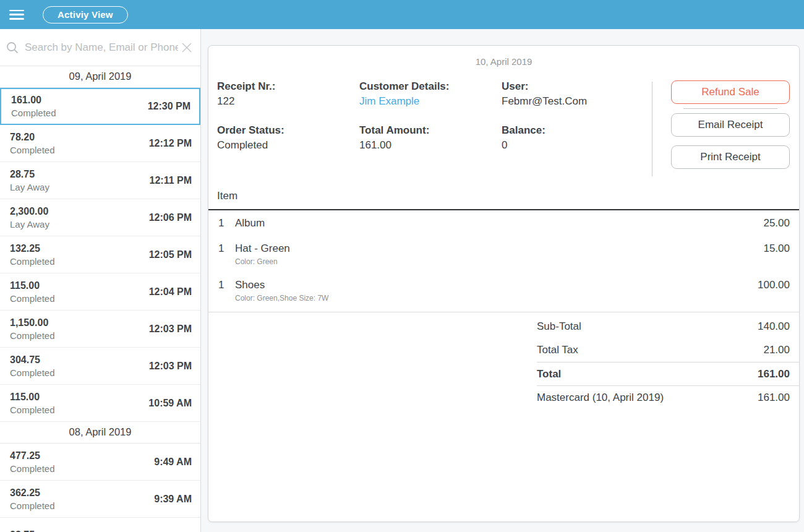 This screenshot has width=804, height=532. I want to click on activity-view-button: Activiy View, so click(85, 15).